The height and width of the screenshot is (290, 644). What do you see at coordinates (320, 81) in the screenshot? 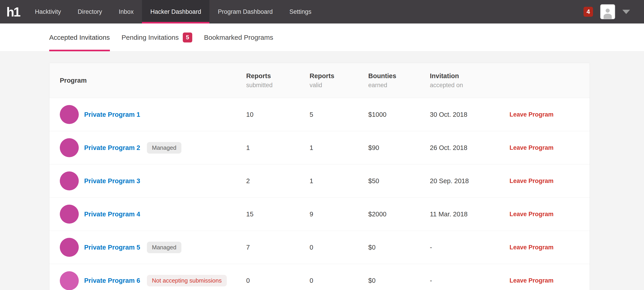
I see `table-header-row: Program Reports submitted Reports valid …` at bounding box center [320, 81].